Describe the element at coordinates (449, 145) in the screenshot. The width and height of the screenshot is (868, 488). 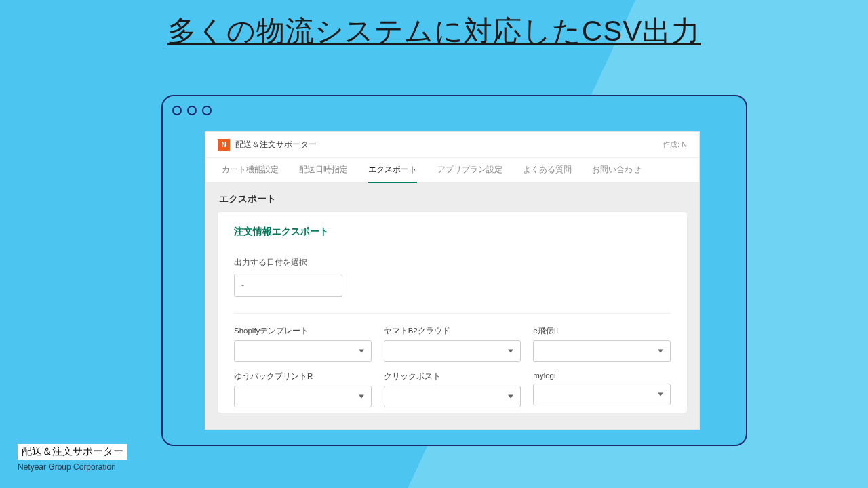
I see `app-brand-label: 配送＆注文サポーター` at that location.